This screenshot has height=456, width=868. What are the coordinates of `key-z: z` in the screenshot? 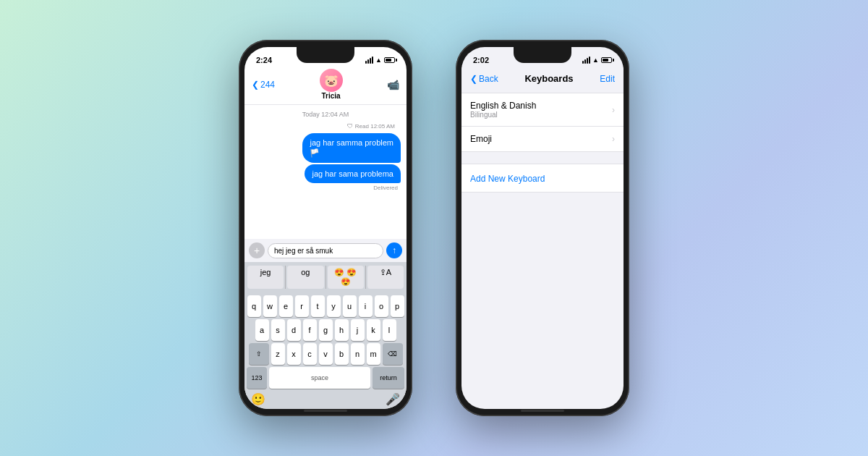 It's located at (278, 354).